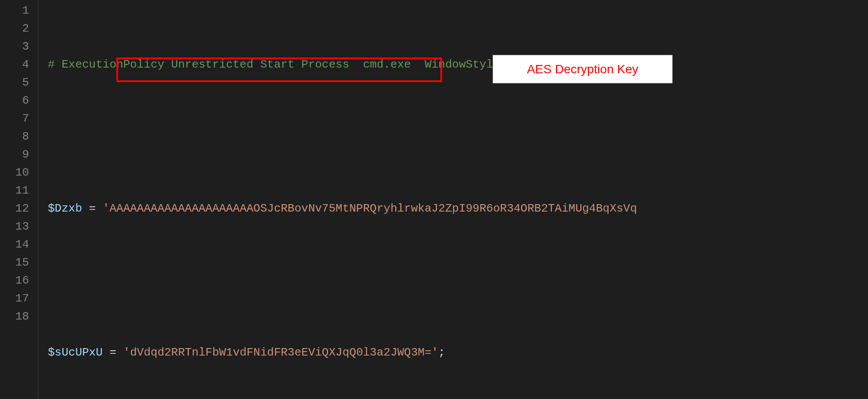  Describe the element at coordinates (281, 352) in the screenshot. I see `string-token: 'dVdqd2RRTnlFbW1vdFNidFR3eEViQXJqQ0l3a2J…` at that location.